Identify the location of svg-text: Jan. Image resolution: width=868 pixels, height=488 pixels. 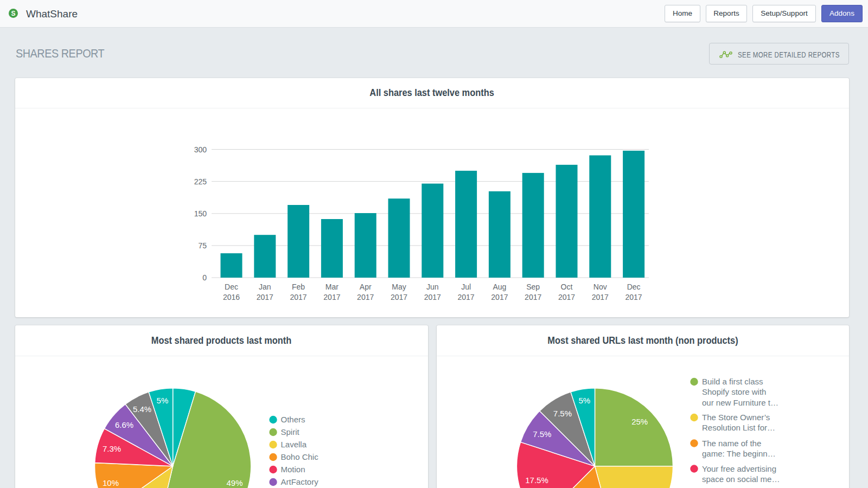
(265, 287).